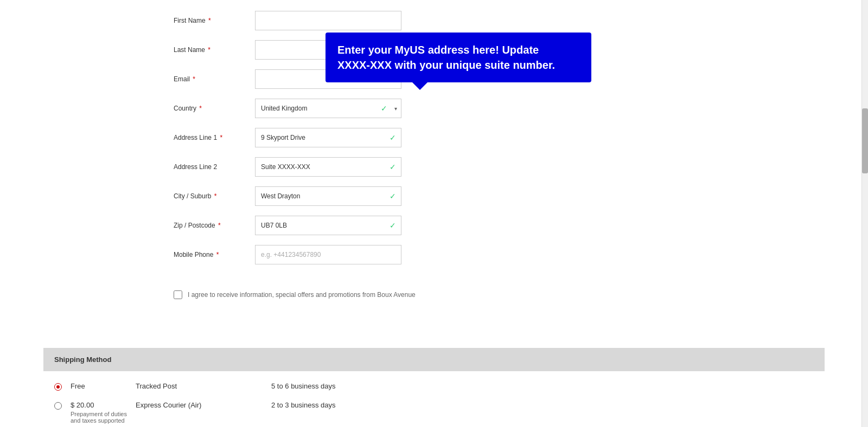 The height and width of the screenshot is (427, 868). What do you see at coordinates (434, 360) in the screenshot?
I see `shipping-method-header: Shipping Method` at bounding box center [434, 360].